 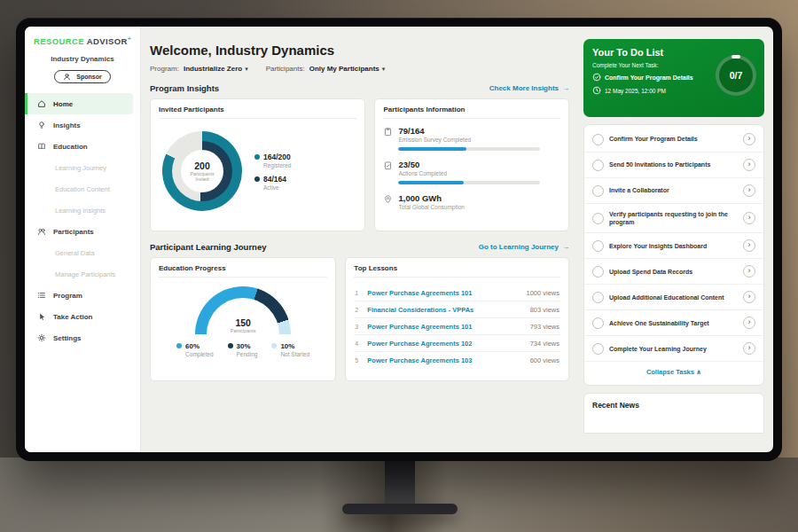 What do you see at coordinates (286, 69) in the screenshot?
I see `participants-filter-label: Participants:` at bounding box center [286, 69].